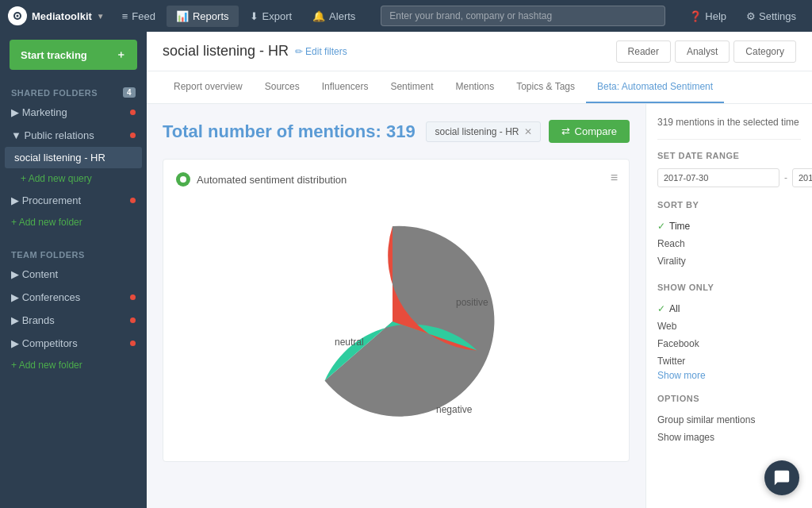 Image resolution: width=812 pixels, height=508 pixels. Describe the element at coordinates (479, 52) in the screenshot. I see `page-header: social listening - HR ✏ Edit filters Rea…` at that location.